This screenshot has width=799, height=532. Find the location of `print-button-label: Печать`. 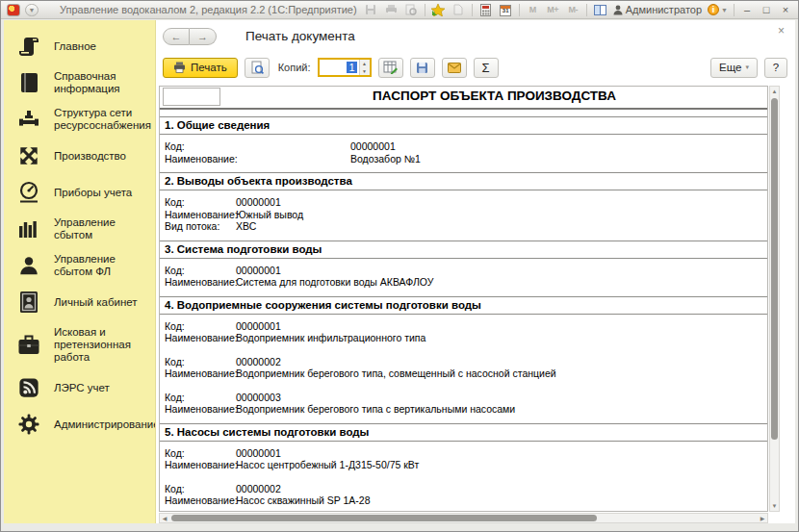

print-button-label: Печать is located at coordinates (209, 67).